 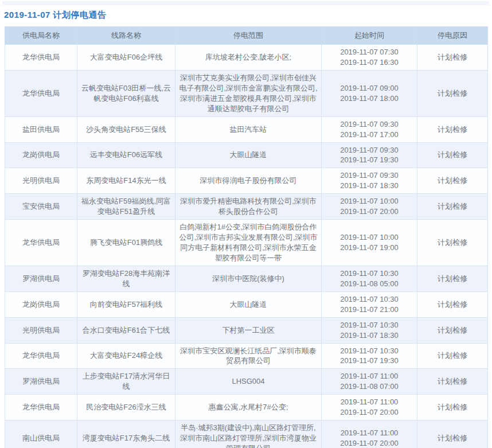 What do you see at coordinates (41, 181) in the screenshot?
I see `bureau-cell: 光明供电局` at bounding box center [41, 181].